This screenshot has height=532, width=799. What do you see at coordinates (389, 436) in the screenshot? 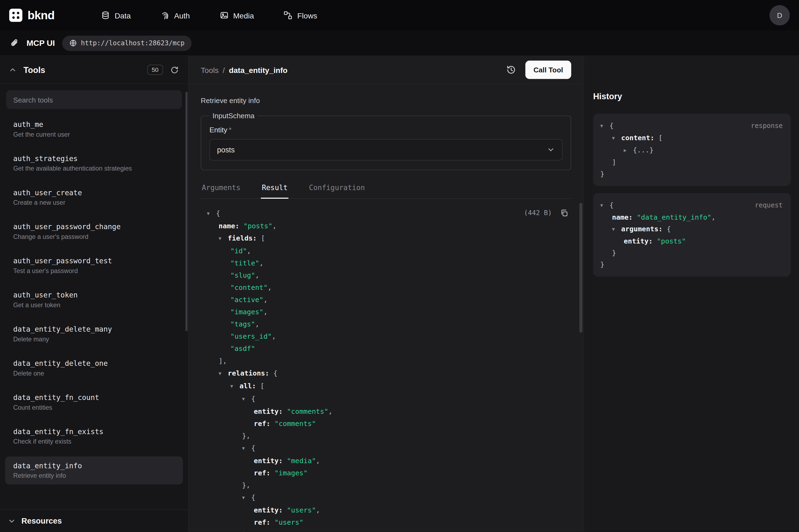
I see `json-line: },` at bounding box center [389, 436].